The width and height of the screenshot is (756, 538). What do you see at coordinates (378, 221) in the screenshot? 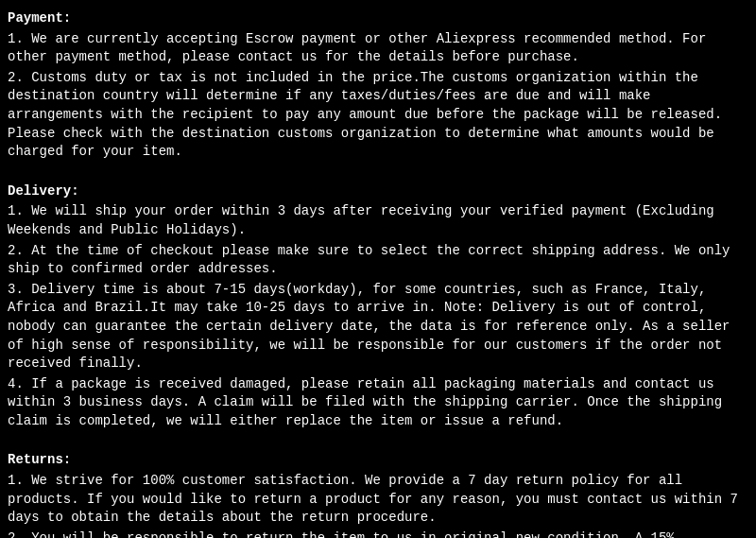
I see `section-delivery-item-1: 1. We will ship your order within 3 days…` at bounding box center [378, 221].